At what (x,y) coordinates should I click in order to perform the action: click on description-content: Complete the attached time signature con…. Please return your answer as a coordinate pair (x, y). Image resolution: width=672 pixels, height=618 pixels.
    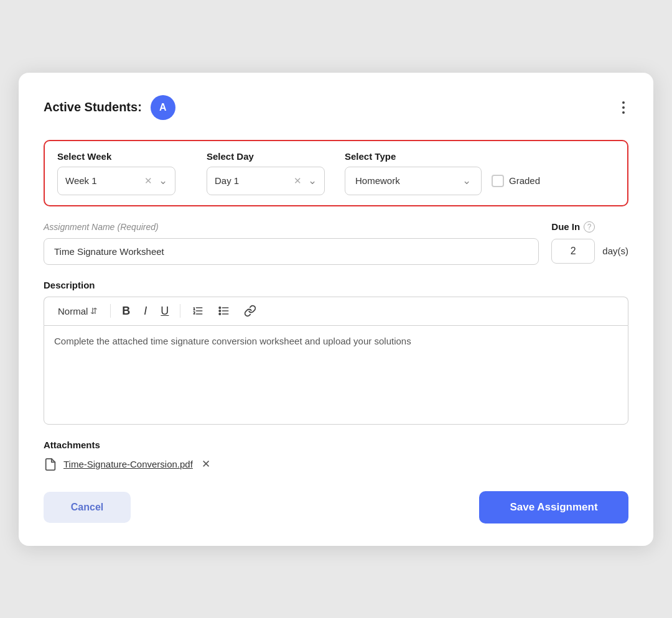
    Looking at the image, I should click on (233, 341).